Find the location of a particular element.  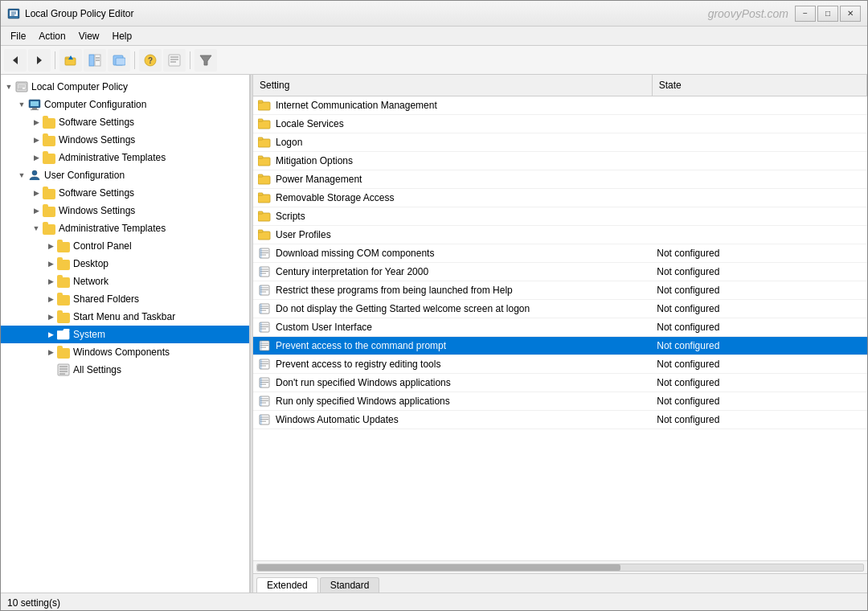

forward-button is located at coordinates (39, 60).